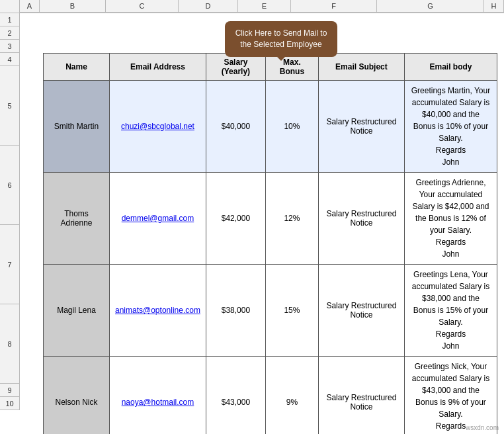 This screenshot has width=504, height=434. Describe the element at coordinates (157, 310) in the screenshot. I see `email-link: animats@optonline.com` at that location.